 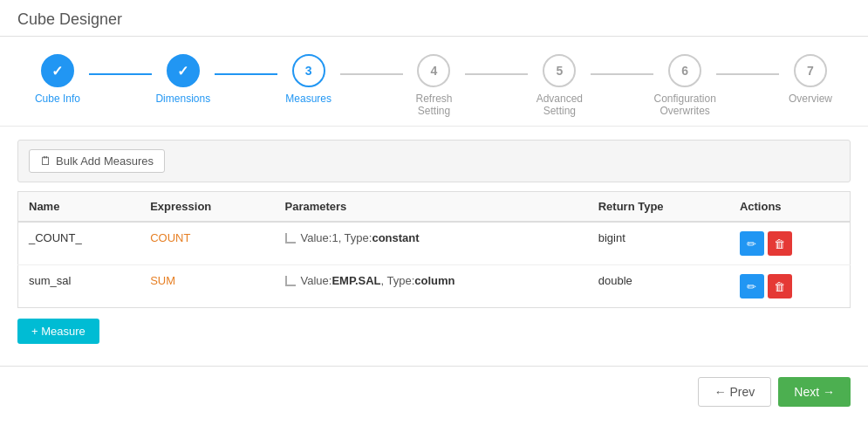 What do you see at coordinates (207, 286) in the screenshot?
I see `cell-expression-2: SUM` at bounding box center [207, 286].